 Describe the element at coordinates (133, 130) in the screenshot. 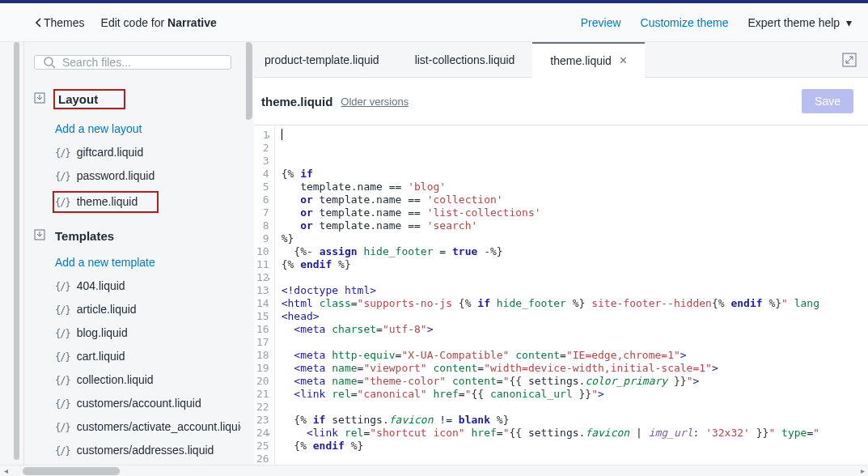

I see `add-new-layout: Add a new layout` at that location.